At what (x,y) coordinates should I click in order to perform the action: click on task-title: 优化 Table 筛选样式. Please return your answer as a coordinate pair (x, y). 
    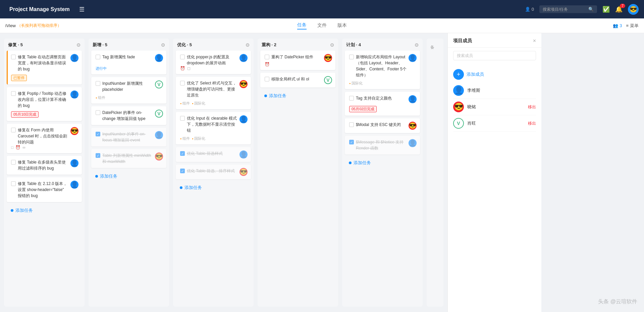
    Looking at the image, I should click on (212, 153).